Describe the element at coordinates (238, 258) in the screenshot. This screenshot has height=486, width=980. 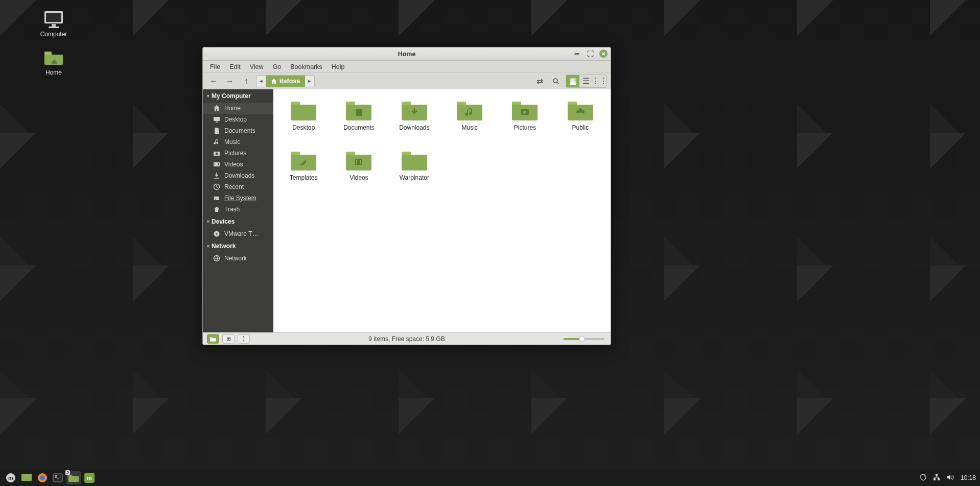
I see `sidebar-item-network: Network` at that location.